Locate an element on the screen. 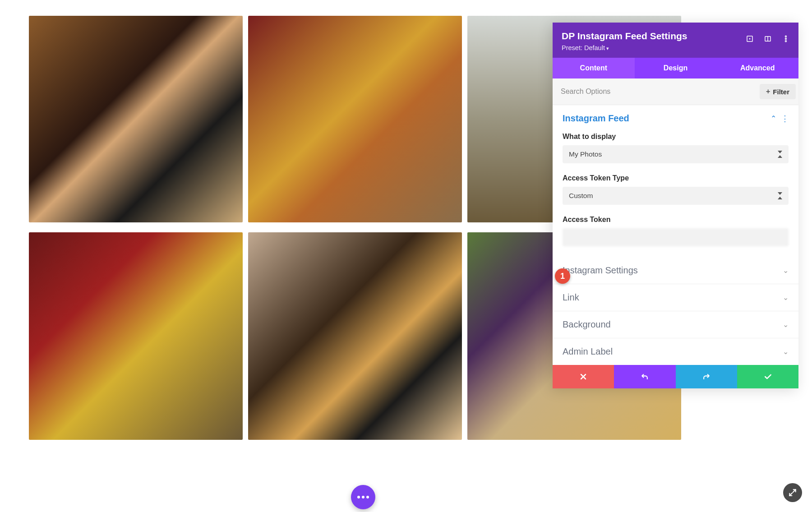 Image resolution: width=812 pixels, height=512 pixels. access-token-label: Access Token is located at coordinates (676, 220).